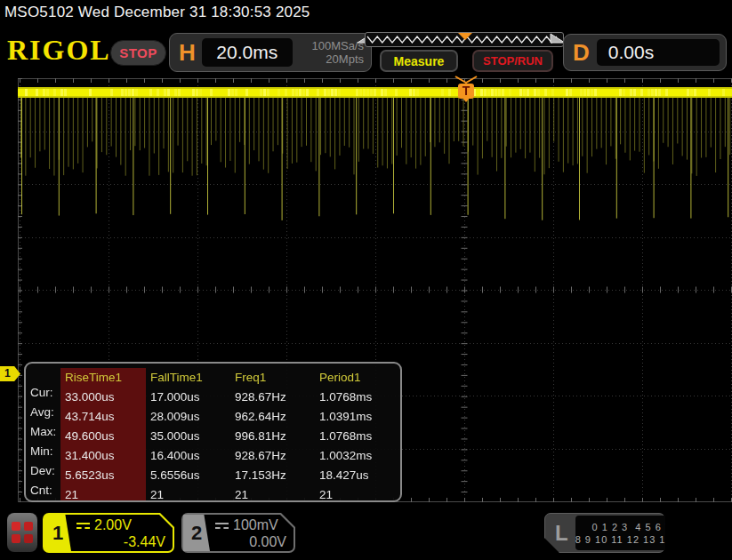  What do you see at coordinates (103, 397) in the screenshot?
I see `meas-value: 33.000us` at bounding box center [103, 397].